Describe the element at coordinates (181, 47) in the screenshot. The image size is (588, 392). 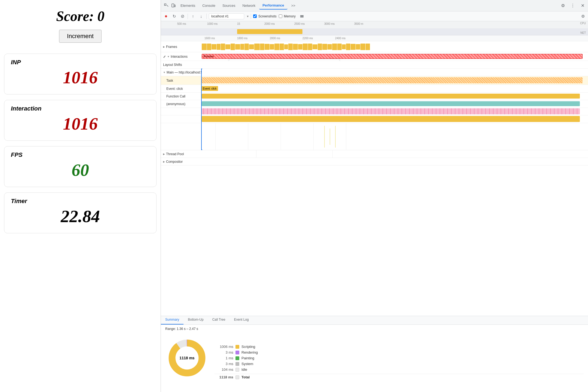
I see `frames-track-label: ▶ Frames` at that location.